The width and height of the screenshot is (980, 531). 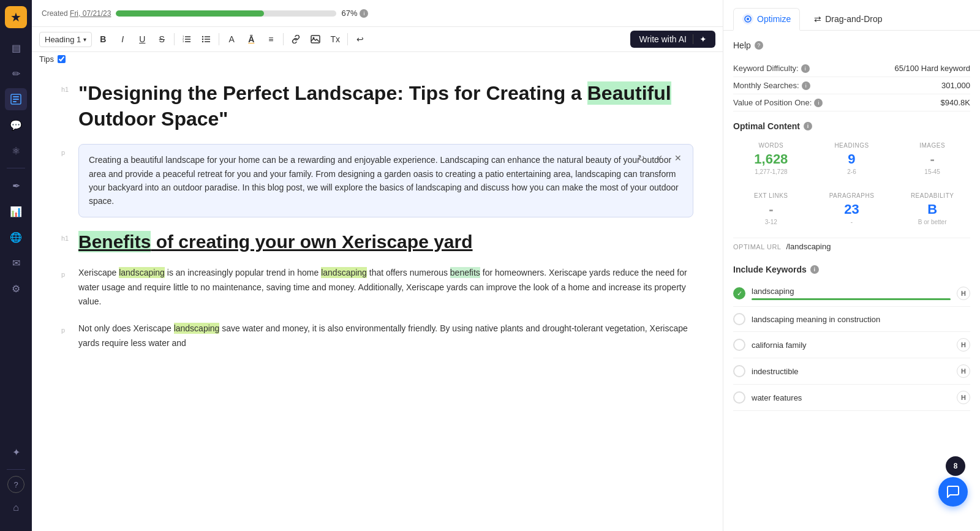 What do you see at coordinates (953, 492) in the screenshot?
I see `chat-button` at bounding box center [953, 492].